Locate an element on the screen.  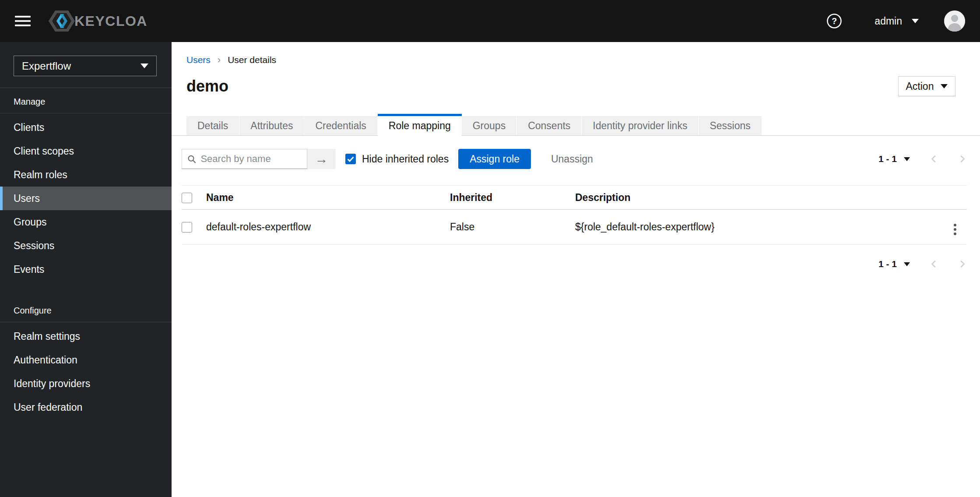
search-submit-button: → is located at coordinates (321, 159).